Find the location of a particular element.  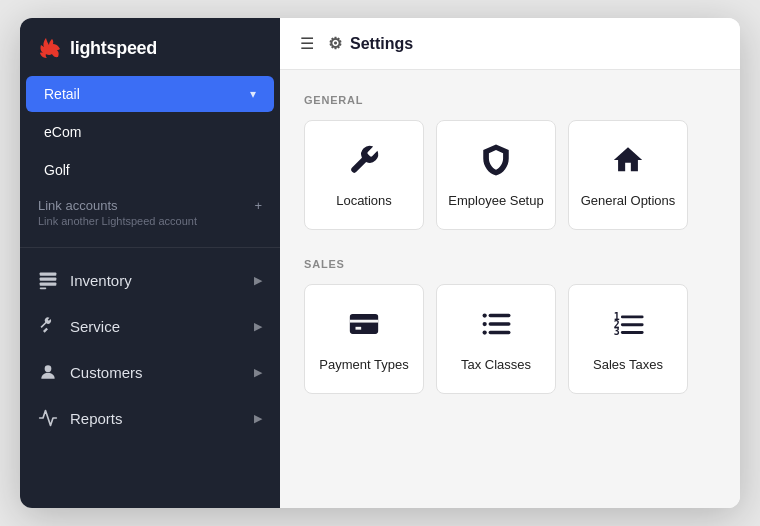

general-section: GENERAL Locations Employee Set is located at coordinates (510, 162).